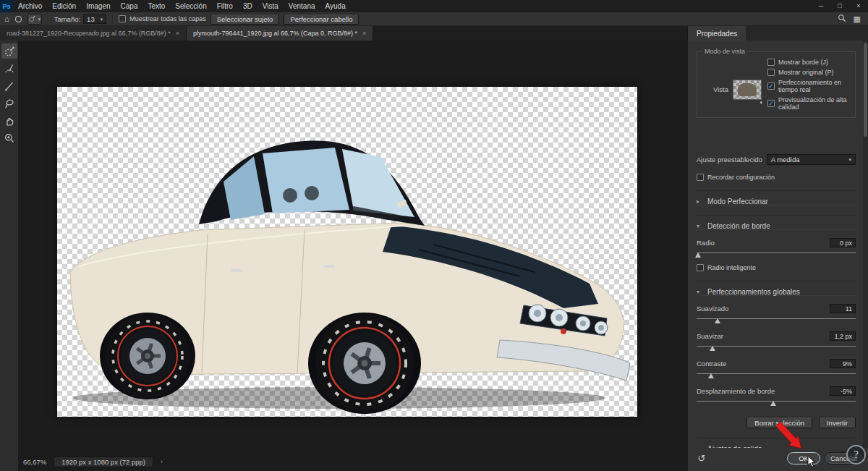  What do you see at coordinates (336, 6) in the screenshot?
I see `menu-ayuda: Ayuda` at bounding box center [336, 6].